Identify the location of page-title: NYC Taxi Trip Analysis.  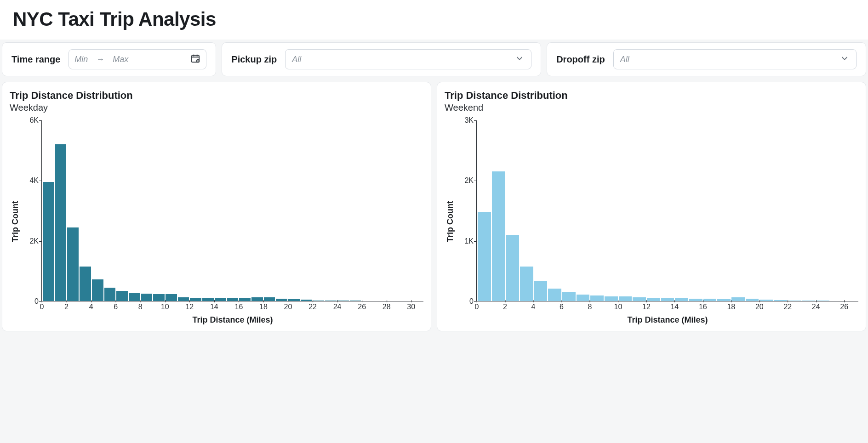
(434, 20).